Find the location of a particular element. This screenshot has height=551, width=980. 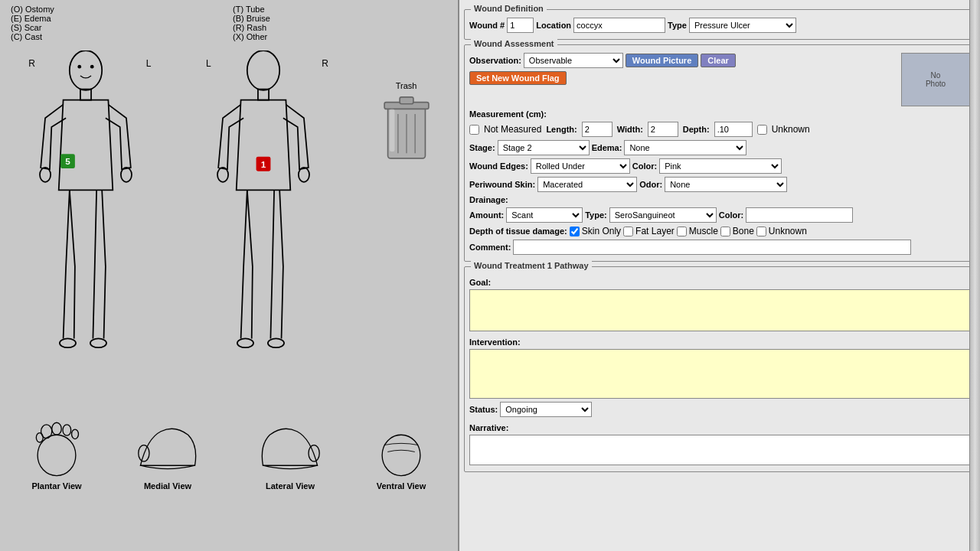

skin-only-checkbox is located at coordinates (574, 231).